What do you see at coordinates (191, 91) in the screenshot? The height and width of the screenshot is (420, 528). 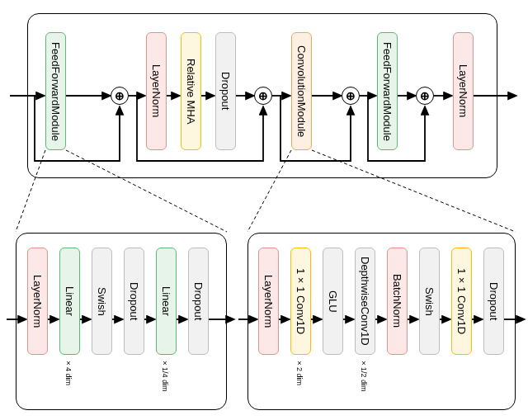 I see `block-label: Relative MHA` at bounding box center [191, 91].